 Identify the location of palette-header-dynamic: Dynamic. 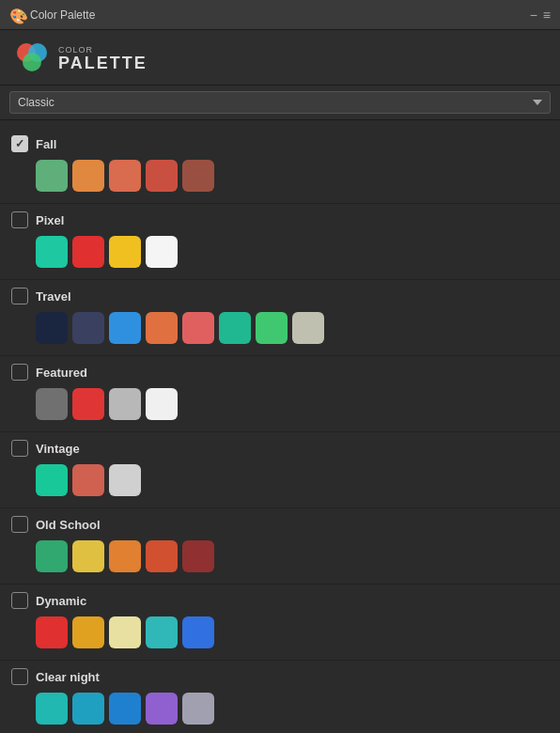
(280, 600).